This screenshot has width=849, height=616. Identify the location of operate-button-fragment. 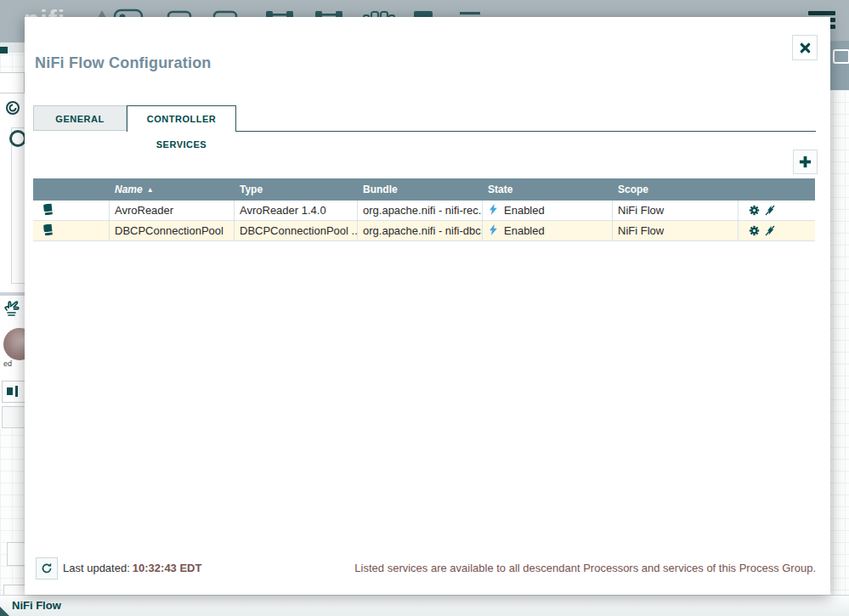
(14, 392).